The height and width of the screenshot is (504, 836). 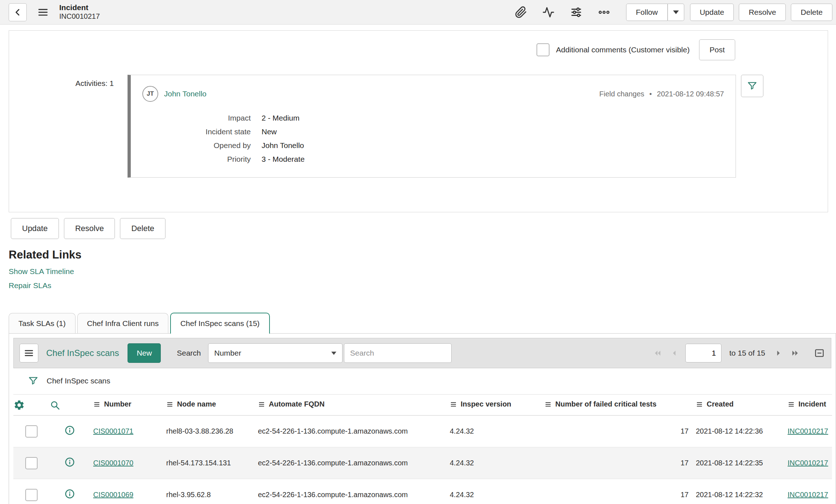 What do you see at coordinates (350, 463) in the screenshot?
I see `automate-fqdn-cell: ec2-54-226-1-136.compute-1.amazonaws.com` at bounding box center [350, 463].